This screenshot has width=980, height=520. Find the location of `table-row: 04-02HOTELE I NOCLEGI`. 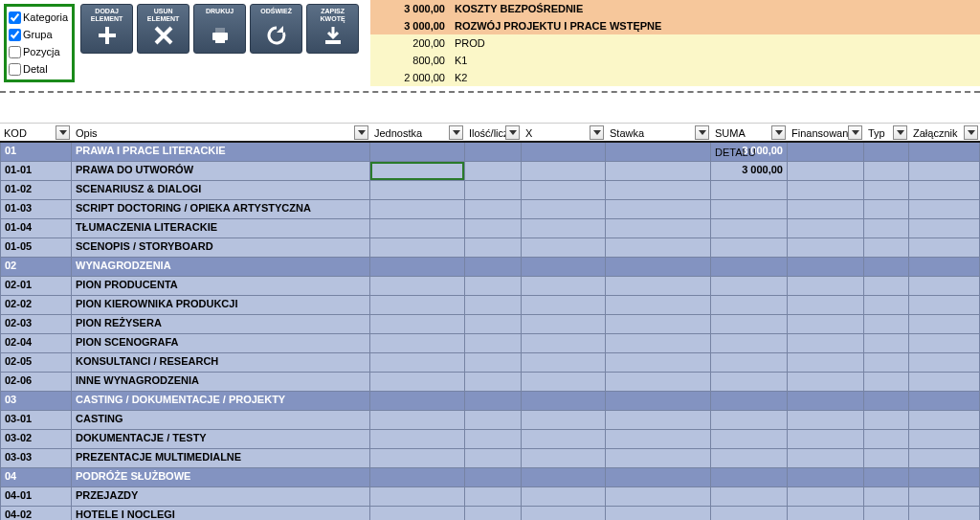

table-row: 04-02HOTELE I NOCLEGI is located at coordinates (490, 513).